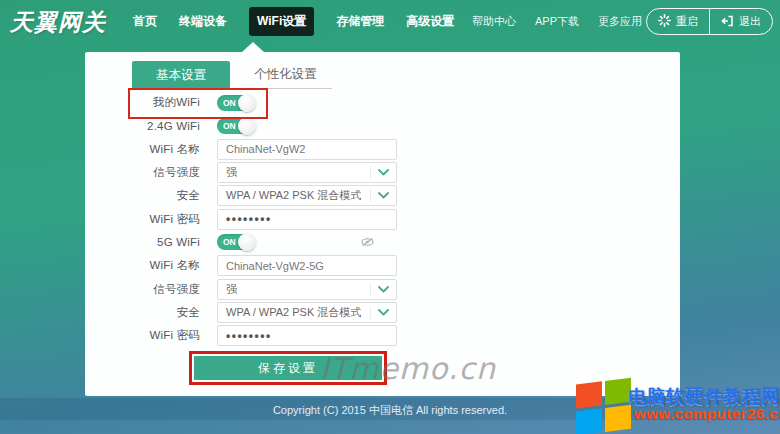 The image size is (780, 434). Describe the element at coordinates (142, 336) in the screenshot. I see `wifi-5g-password-label: WiFi 密码` at that location.